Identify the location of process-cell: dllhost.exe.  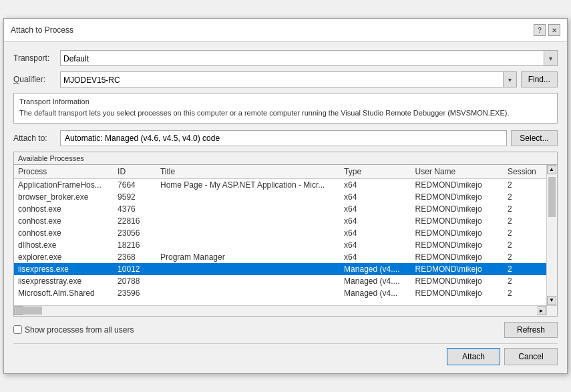
(64, 245).